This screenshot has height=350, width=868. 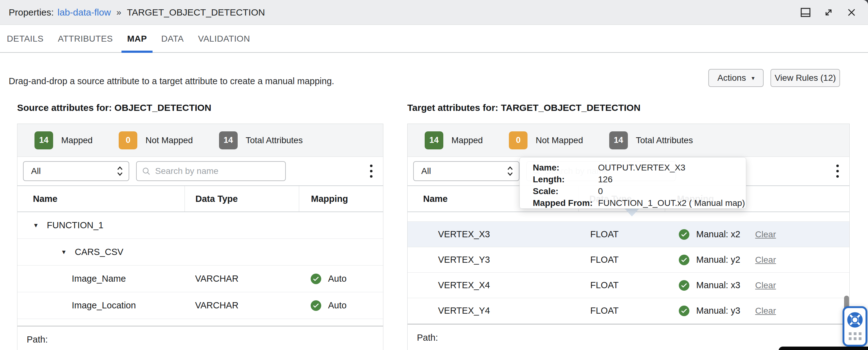 I want to click on table-row: VERTEX_Y3 FLOAT Manual: y2 Clear, so click(x=629, y=260).